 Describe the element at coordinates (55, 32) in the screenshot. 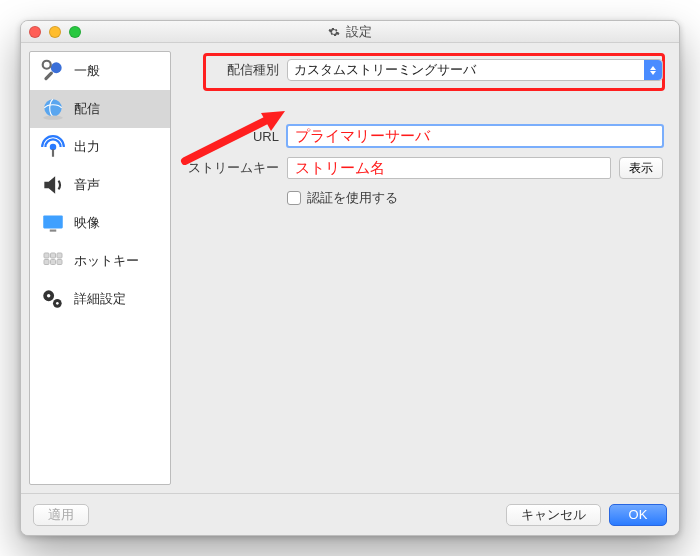

I see `minimize-window-button` at that location.